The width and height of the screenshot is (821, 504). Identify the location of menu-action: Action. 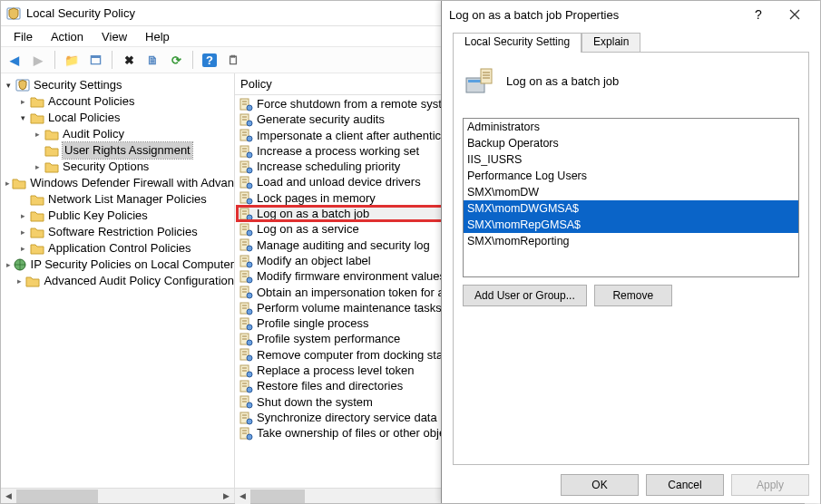
(67, 36).